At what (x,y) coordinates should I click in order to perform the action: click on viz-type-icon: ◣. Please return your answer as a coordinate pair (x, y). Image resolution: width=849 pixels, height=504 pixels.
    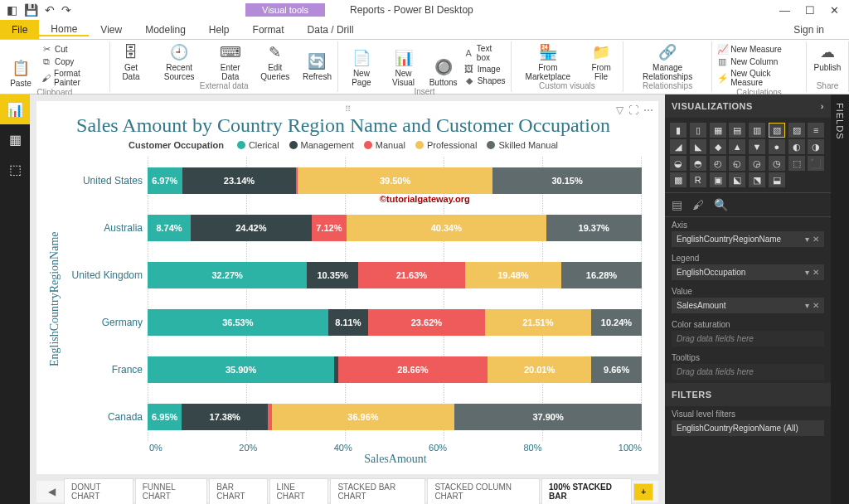
    Looking at the image, I should click on (698, 147).